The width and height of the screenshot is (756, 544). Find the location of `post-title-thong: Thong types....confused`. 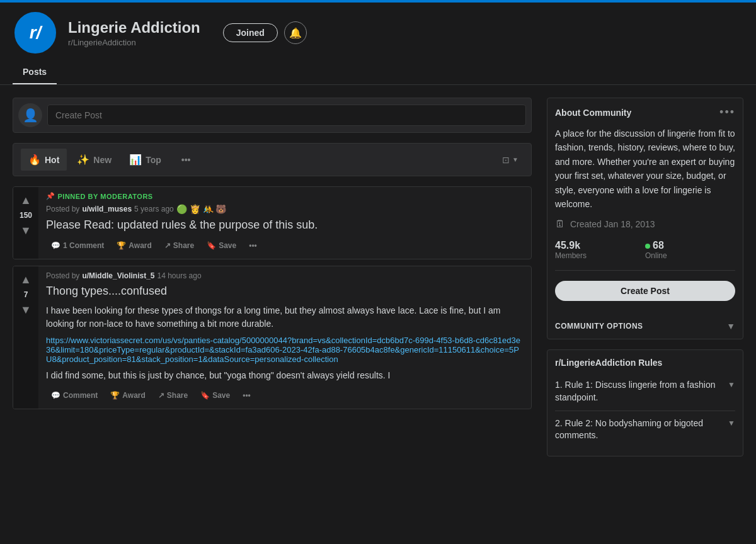

post-title-thong: Thong types....confused is located at coordinates (285, 291).